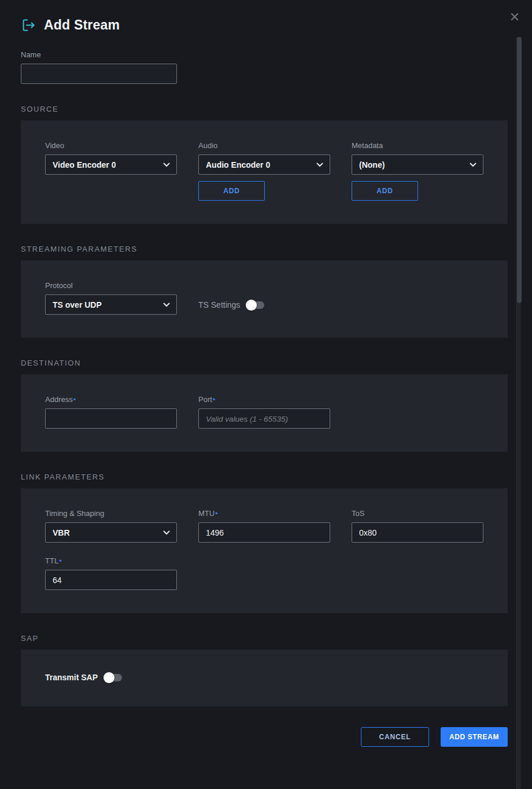 The height and width of the screenshot is (789, 532). What do you see at coordinates (99, 54) in the screenshot?
I see `name-label: Name` at bounding box center [99, 54].